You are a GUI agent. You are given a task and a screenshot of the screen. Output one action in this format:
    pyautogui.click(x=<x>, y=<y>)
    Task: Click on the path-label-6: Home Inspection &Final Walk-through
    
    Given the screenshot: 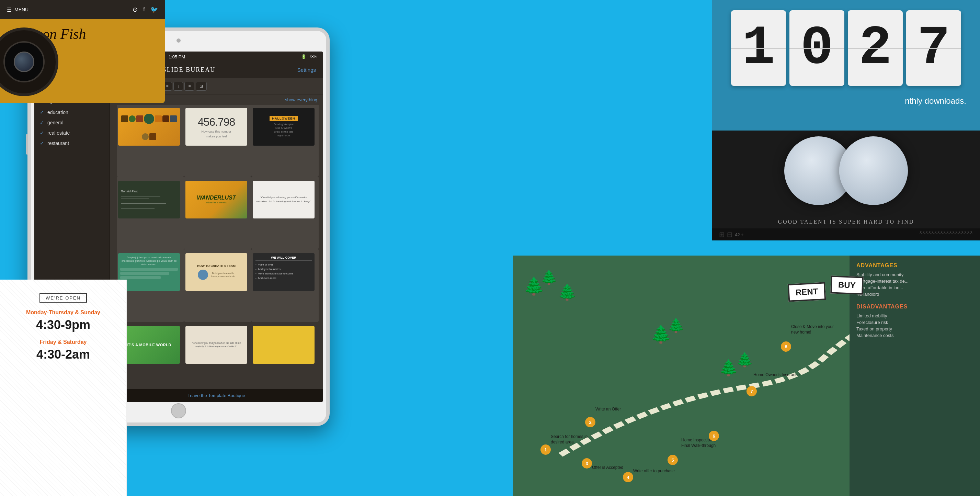 What is the action you would take?
    pyautogui.click(x=705, y=443)
    